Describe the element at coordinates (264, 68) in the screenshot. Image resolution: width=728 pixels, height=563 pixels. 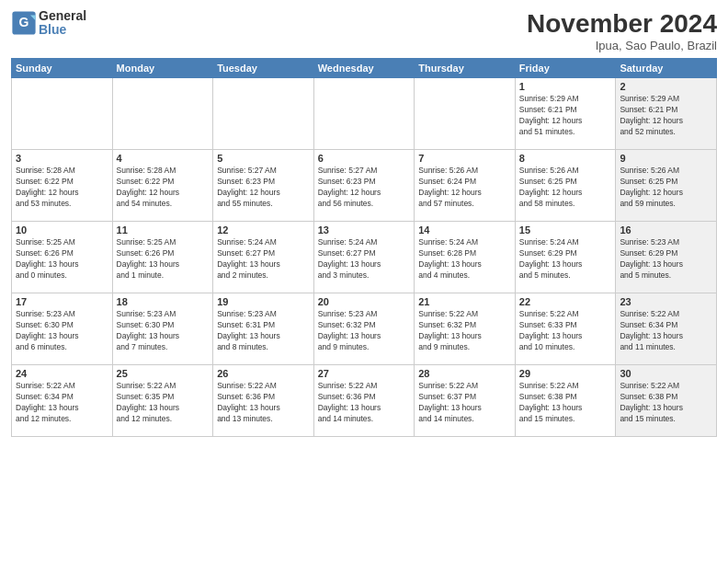
I see `col-header-tuesday: Tuesday` at that location.